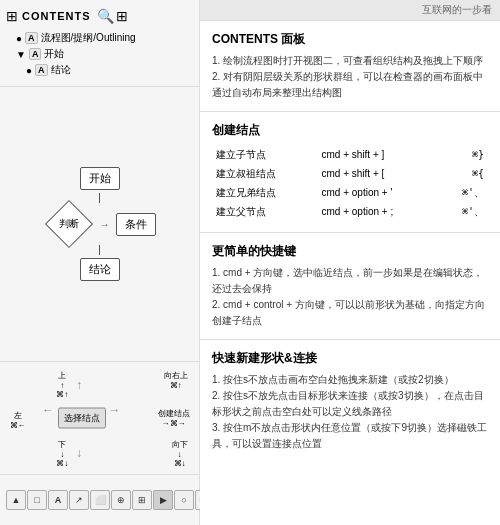  I want to click on toolbar-rect-btn: □, so click(37, 500).